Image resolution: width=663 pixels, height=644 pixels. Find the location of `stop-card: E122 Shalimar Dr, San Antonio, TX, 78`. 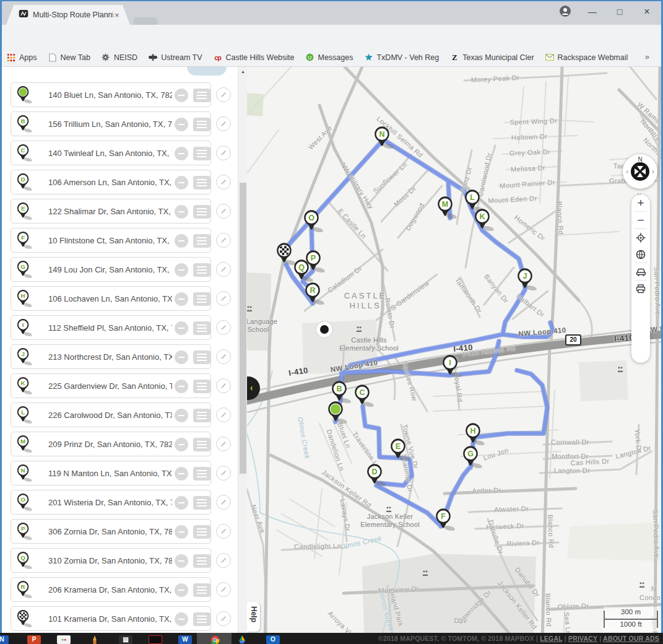

stop-card: E122 Shalimar Dr, San Antonio, TX, 78 is located at coordinates (111, 211).